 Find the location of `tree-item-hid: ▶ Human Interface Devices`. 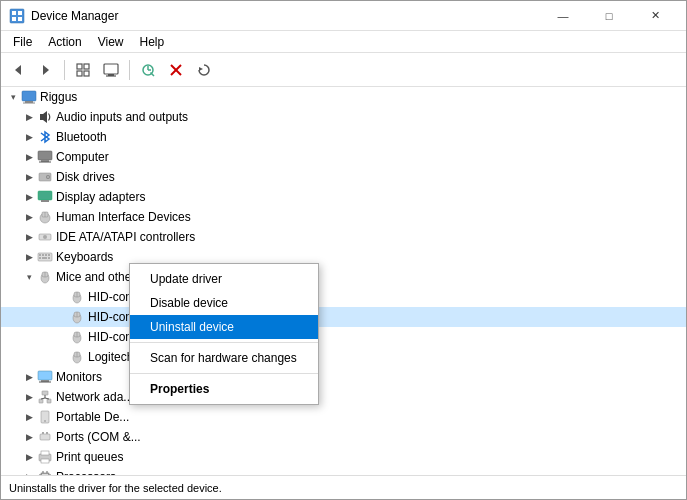

tree-item-hid: ▶ Human Interface Devices is located at coordinates (344, 217).